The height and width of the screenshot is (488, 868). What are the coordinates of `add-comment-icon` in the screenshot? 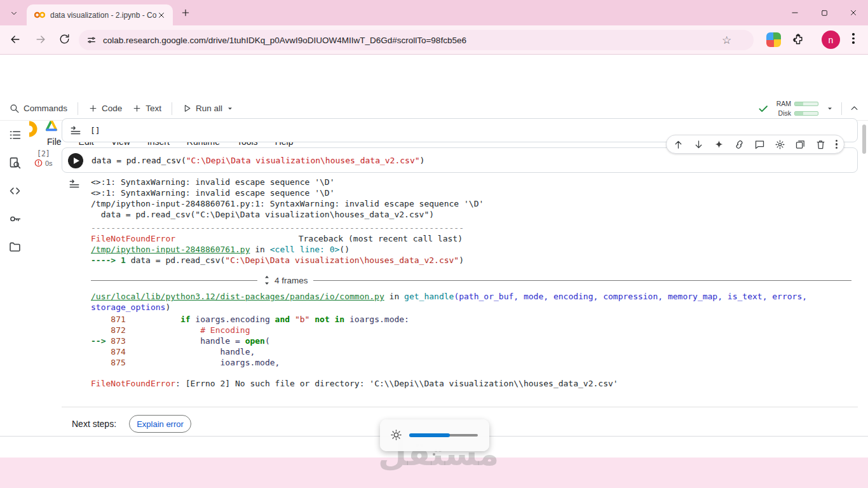 It's located at (760, 145).